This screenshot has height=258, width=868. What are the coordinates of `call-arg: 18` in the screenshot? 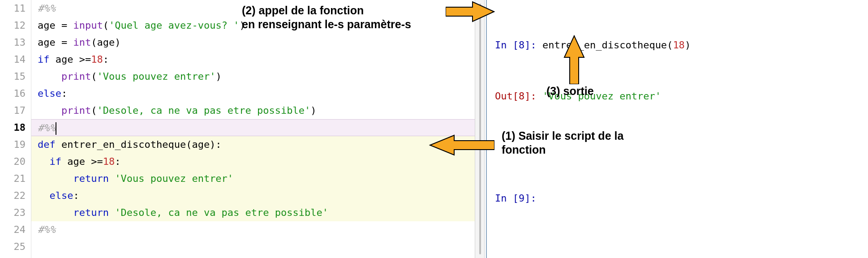 It's located at (679, 45).